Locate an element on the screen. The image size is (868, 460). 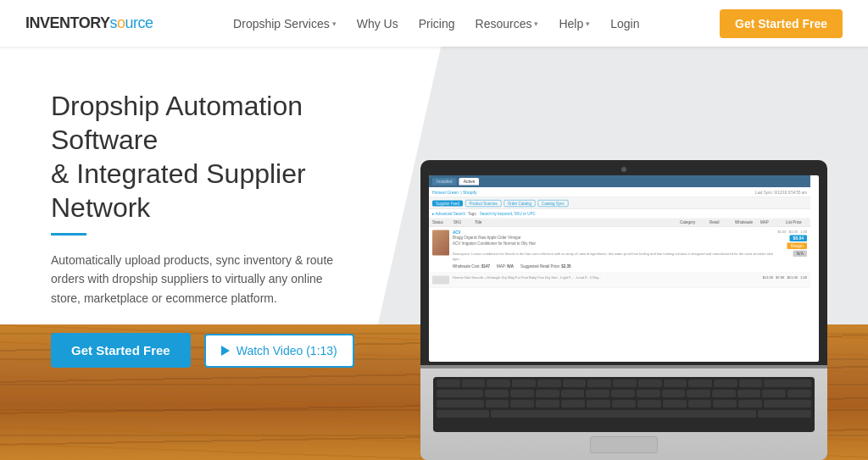
screen-btn-product-sources: Product Sources is located at coordinates (483, 203).